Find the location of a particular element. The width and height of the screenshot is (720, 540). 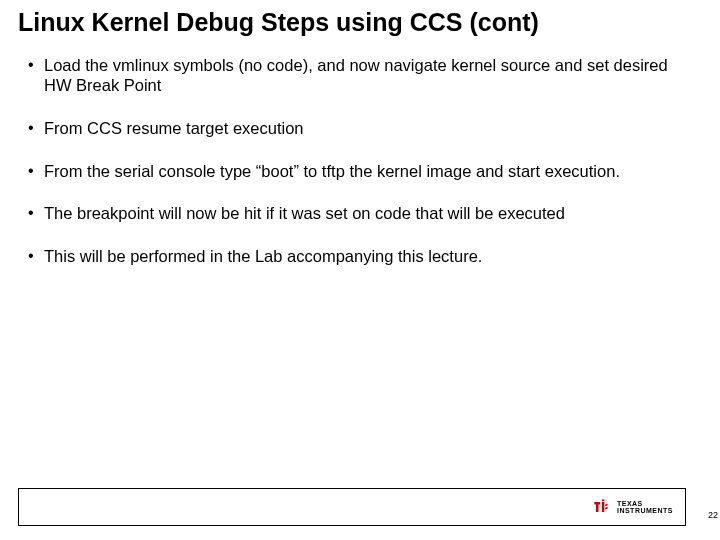

ti-logo-line2: INSTRUMENTS is located at coordinates (645, 510).